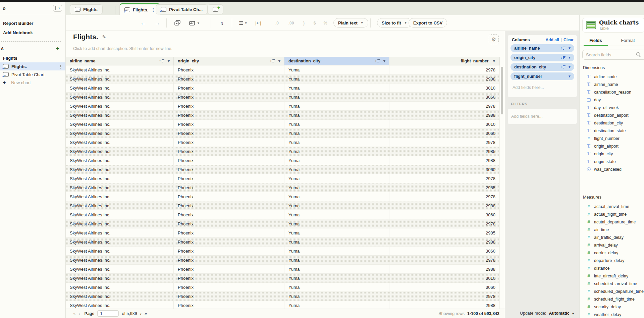 The image size is (644, 318). I want to click on filters-add-fields-placeholder: Add fields here..., so click(527, 116).